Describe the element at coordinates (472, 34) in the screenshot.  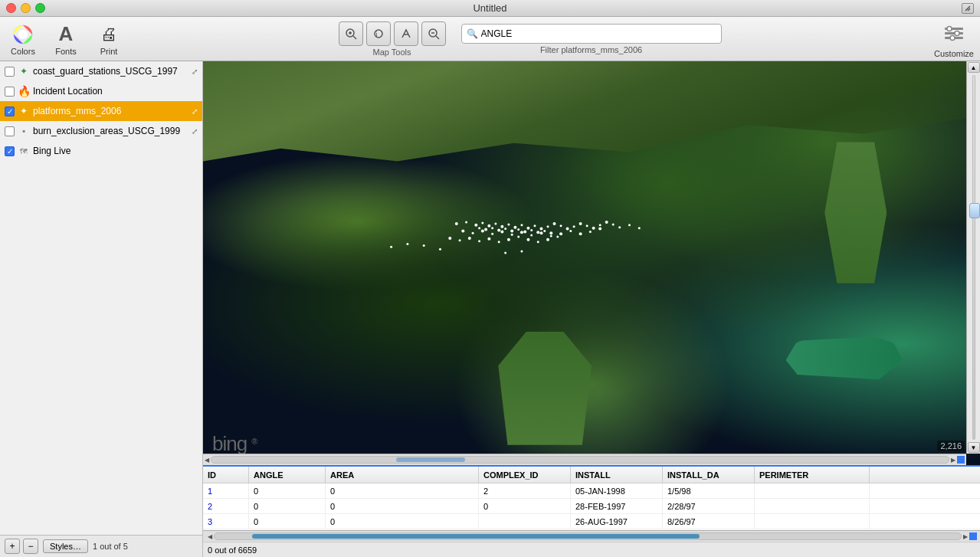
I see `search-icon: 🔍` at that location.